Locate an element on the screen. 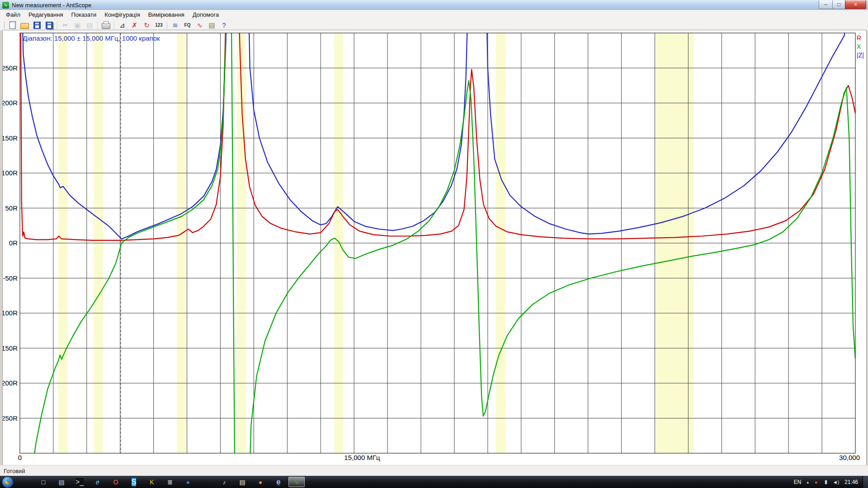 The width and height of the screenshot is (868, 488). save-as-icon is located at coordinates (49, 25).